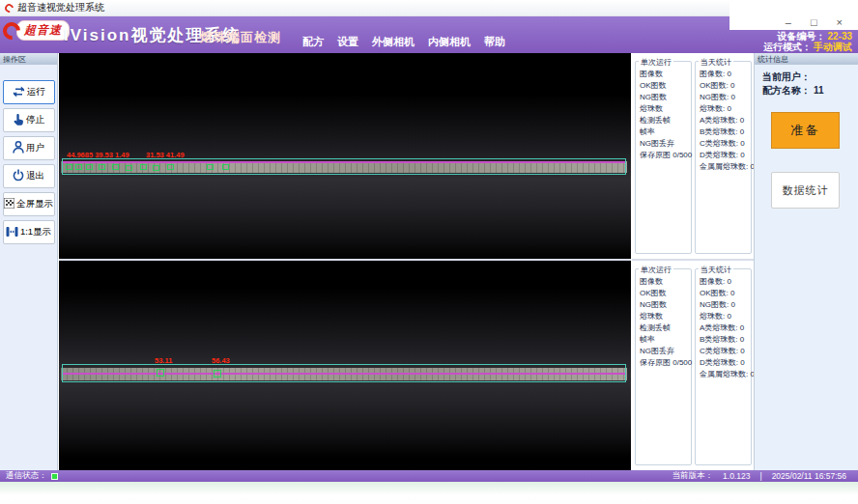 This screenshot has height=504, width=858. What do you see at coordinates (786, 91) in the screenshot?
I see `recipe-name-label: 配方名称：` at bounding box center [786, 91].